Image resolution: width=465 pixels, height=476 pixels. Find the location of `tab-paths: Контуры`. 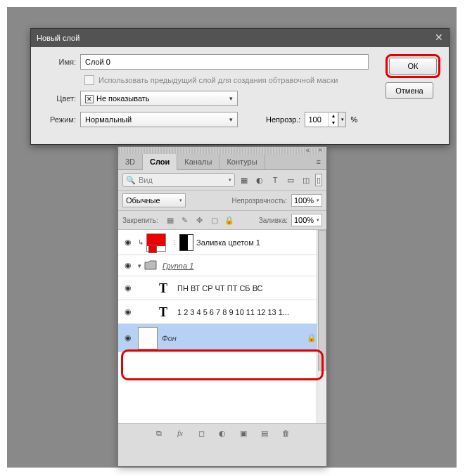

tab-paths: Контуры is located at coordinates (242, 162).